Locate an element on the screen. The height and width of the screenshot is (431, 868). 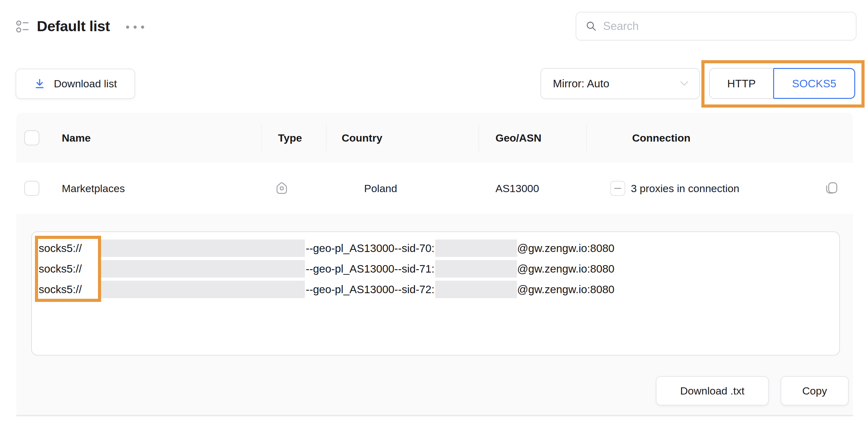
poland-flag-icon is located at coordinates (348, 189).